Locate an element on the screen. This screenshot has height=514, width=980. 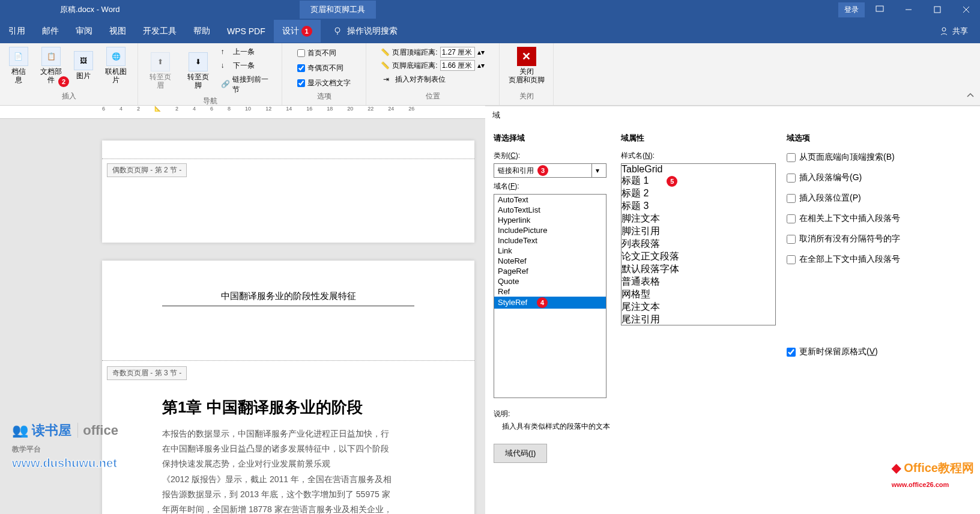
fieldname-label: 域名(F): is located at coordinates (552, 186).